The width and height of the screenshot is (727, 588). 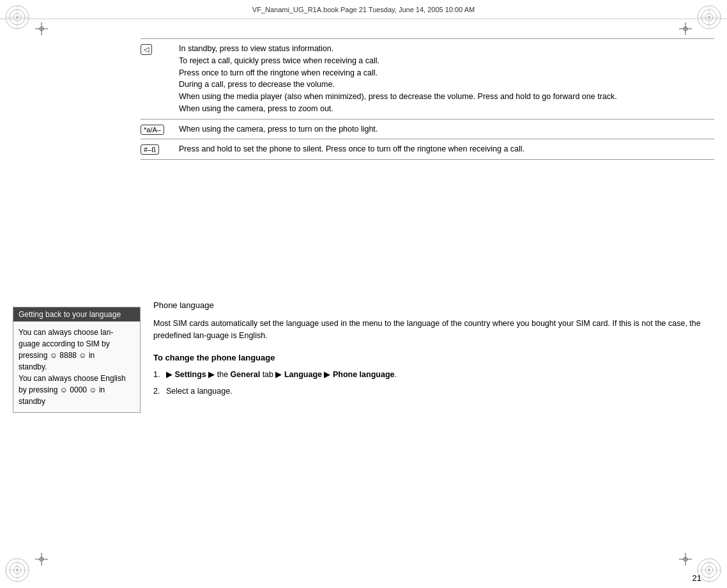 What do you see at coordinates (685, 559) in the screenshot?
I see `crosshair-br` at bounding box center [685, 559].